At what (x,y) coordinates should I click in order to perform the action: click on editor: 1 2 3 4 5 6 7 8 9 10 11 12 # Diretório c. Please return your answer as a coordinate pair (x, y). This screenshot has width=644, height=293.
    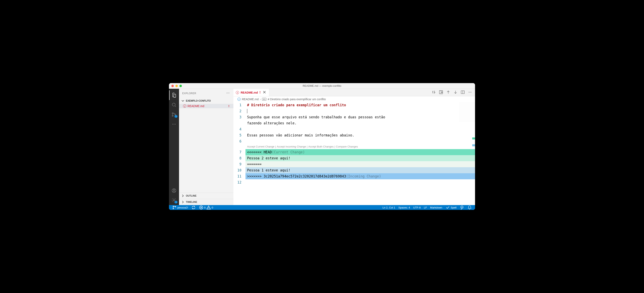
    Looking at the image, I should click on (354, 153).